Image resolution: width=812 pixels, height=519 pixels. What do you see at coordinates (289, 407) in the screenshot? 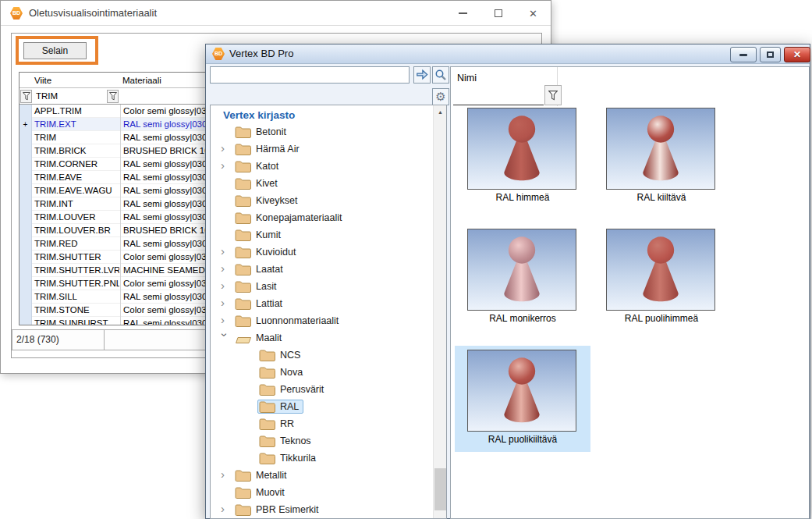
I see `tree-item-label: RAL` at bounding box center [289, 407].